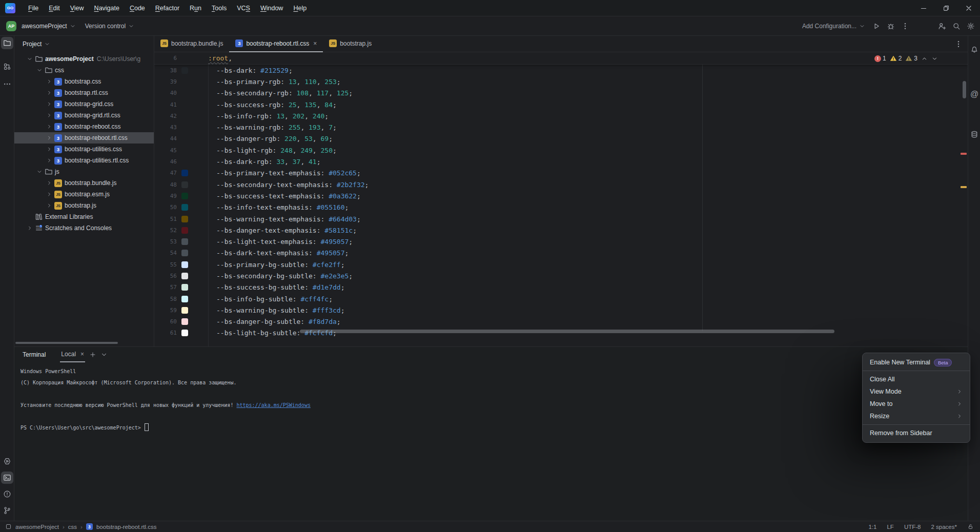 The width and height of the screenshot is (980, 532). I want to click on menu-help: Help, so click(300, 8).